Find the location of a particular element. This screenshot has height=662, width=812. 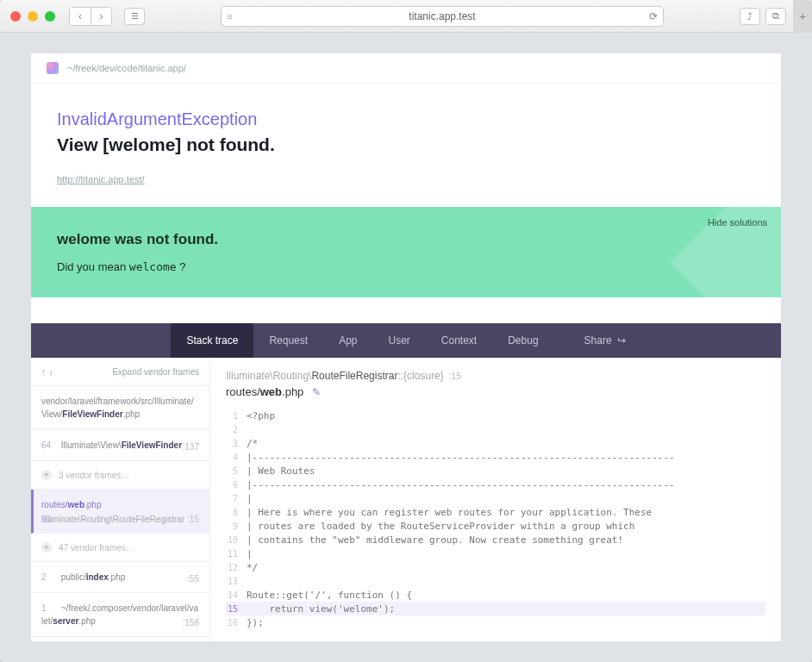

tabs-button: ⧉ is located at coordinates (776, 16).